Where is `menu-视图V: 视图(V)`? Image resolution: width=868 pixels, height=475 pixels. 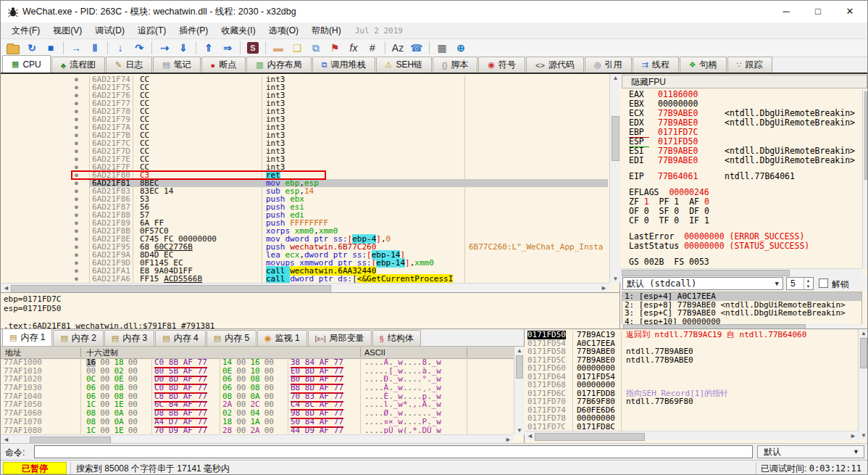 menu-视图V: 视图(V) is located at coordinates (67, 30).